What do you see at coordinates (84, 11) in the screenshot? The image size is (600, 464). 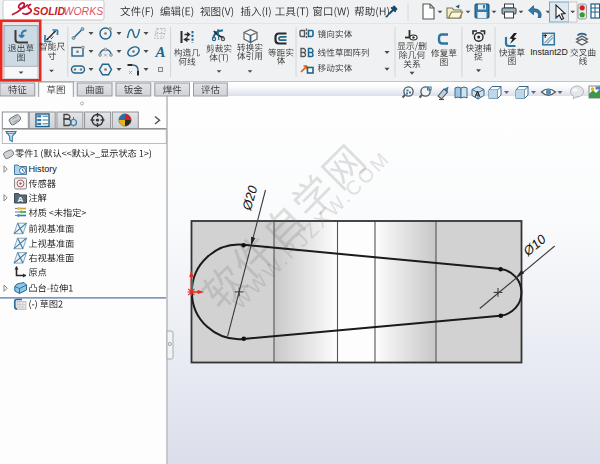 I see `svg-text: WORKS` at bounding box center [84, 11].